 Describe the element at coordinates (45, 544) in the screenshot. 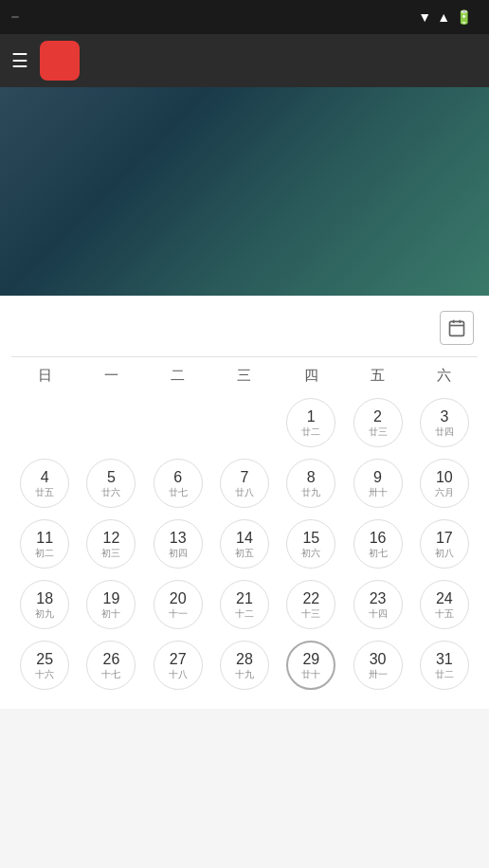

I see `calendar-day-button: 11初二` at that location.